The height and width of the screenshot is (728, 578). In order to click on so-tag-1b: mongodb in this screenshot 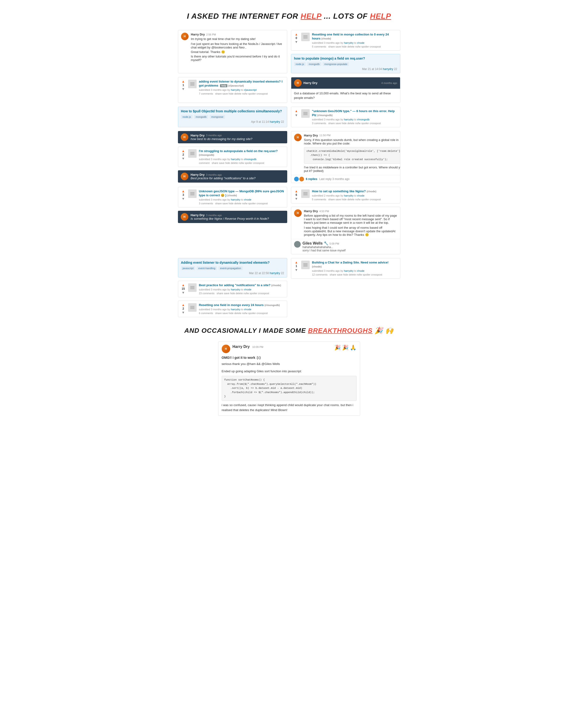, I will do `click(314, 64)`.